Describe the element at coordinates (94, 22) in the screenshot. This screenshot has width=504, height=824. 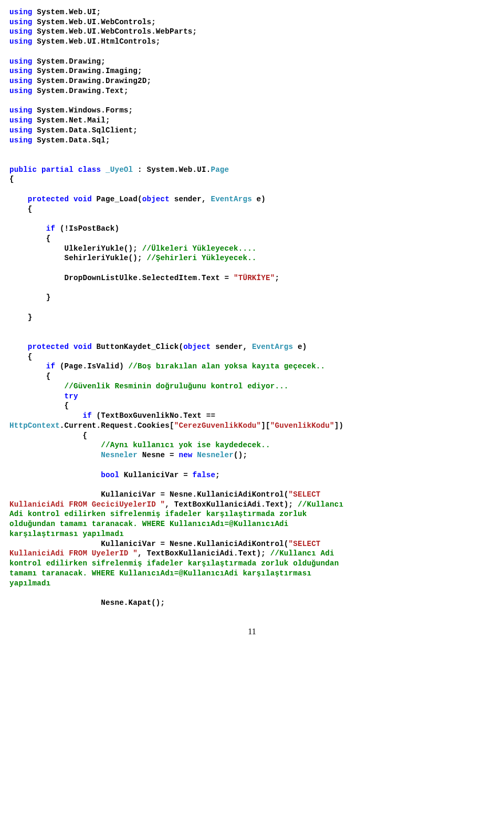
I see `ns: System.Web.UI.WebControls` at that location.